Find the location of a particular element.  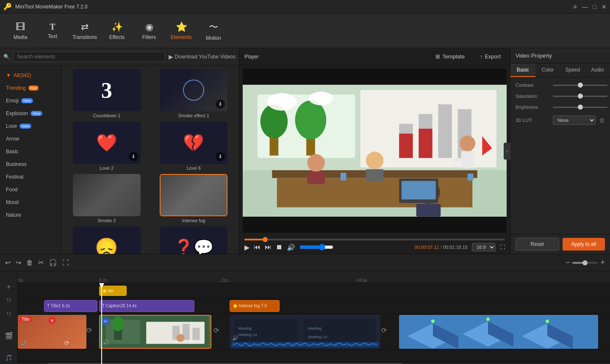

volume-slider is located at coordinates (316, 247).